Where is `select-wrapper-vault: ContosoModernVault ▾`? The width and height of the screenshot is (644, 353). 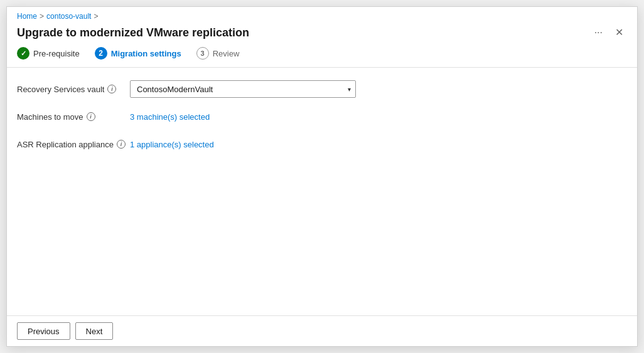 select-wrapper-vault: ContosoModernVault ▾ is located at coordinates (243, 89).